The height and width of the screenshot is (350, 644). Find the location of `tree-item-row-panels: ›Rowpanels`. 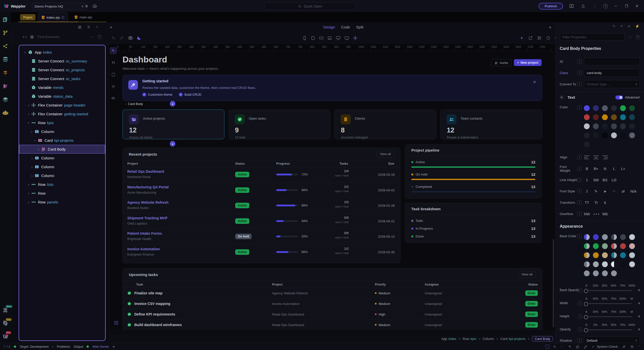

tree-item-row-panels: ›Rowpanels is located at coordinates (62, 202).